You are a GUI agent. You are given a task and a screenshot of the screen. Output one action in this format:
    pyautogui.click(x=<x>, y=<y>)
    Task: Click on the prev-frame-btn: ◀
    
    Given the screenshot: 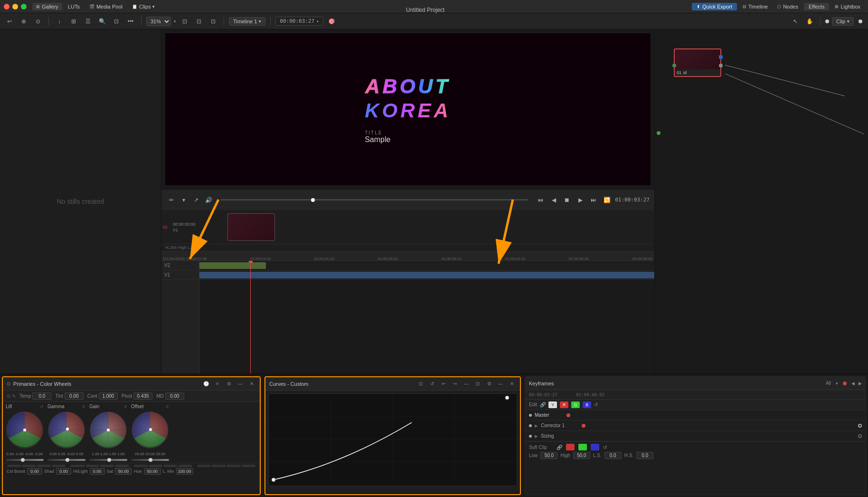 What is the action you would take?
    pyautogui.click(x=554, y=200)
    